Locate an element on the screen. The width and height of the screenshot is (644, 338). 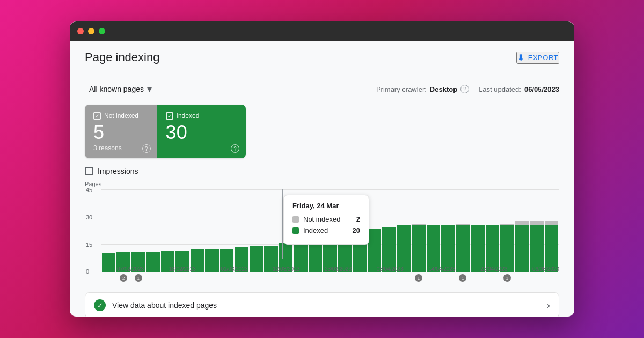
bar-badge: 2 is located at coordinates (123, 278).